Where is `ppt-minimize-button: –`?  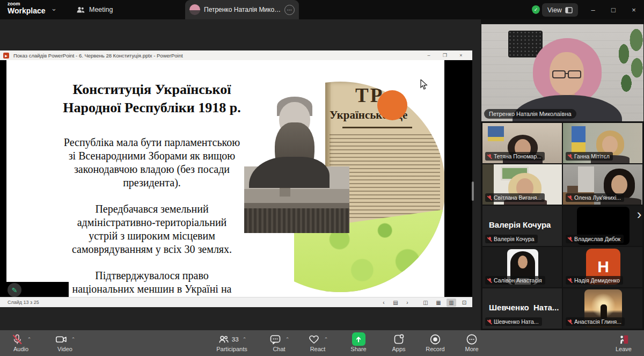
ppt-minimize-button: – is located at coordinates (429, 55).